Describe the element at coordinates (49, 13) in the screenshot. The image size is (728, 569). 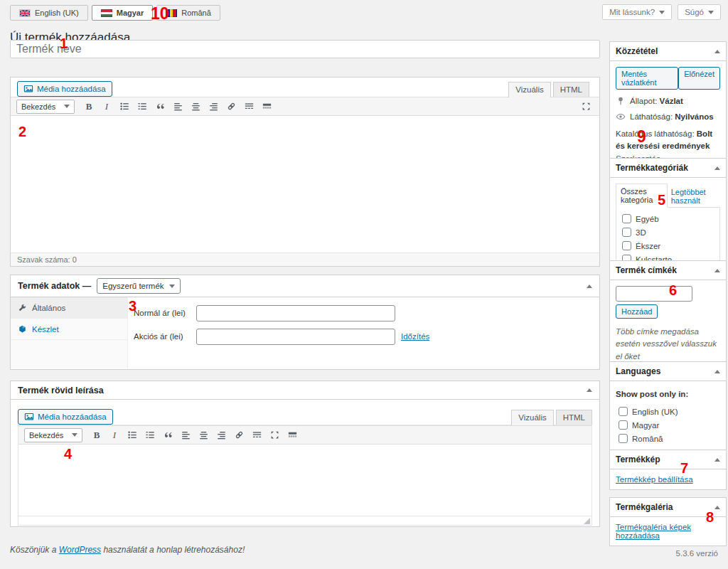
I see `lang-tab-english: English (UK)` at that location.